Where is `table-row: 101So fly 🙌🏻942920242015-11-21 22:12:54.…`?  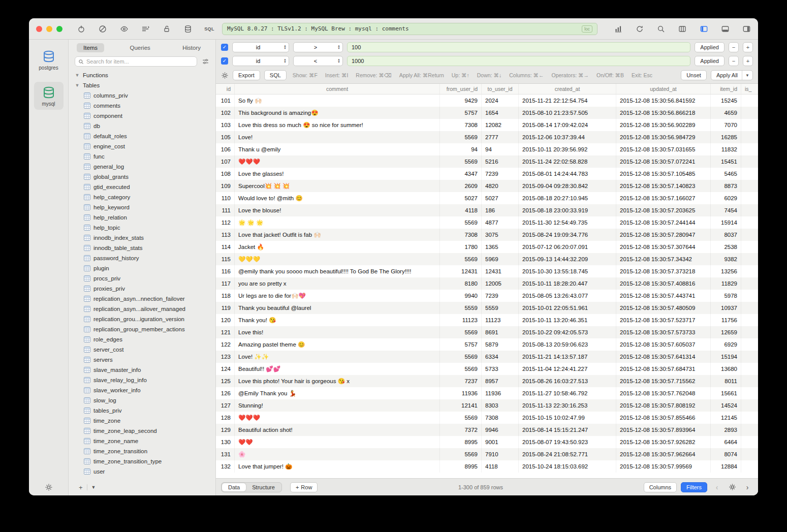 table-row: 101So fly 🙌🏻942920242015-11-21 22:12:54.… is located at coordinates (487, 101).